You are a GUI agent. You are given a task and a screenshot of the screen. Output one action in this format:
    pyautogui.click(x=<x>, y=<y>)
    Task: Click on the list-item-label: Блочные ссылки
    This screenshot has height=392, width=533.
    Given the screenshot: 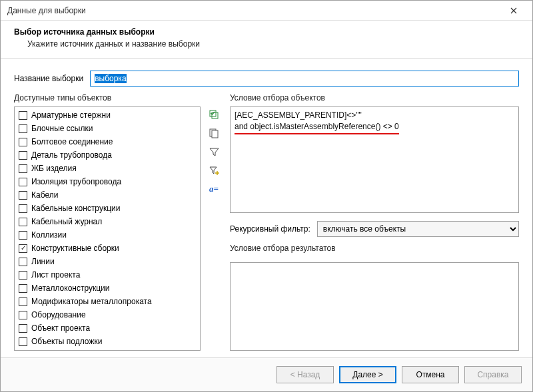 What is the action you would take?
    pyautogui.click(x=62, y=128)
    